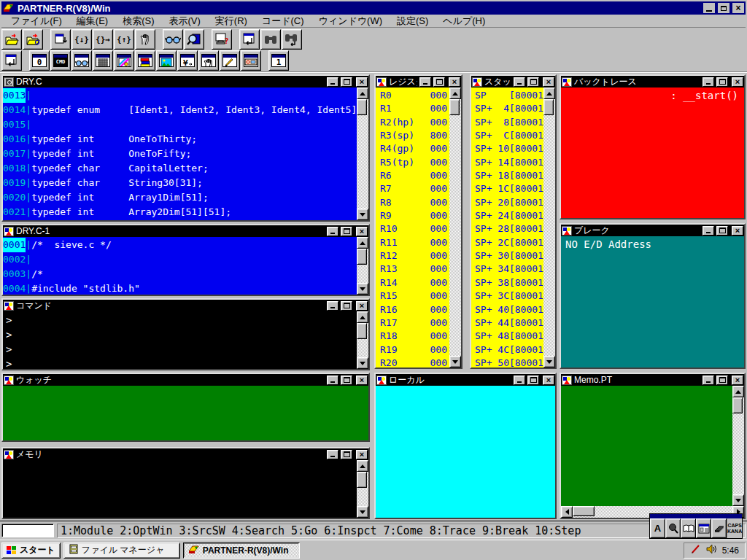 This screenshot has width=747, height=560. Describe the element at coordinates (179, 212) in the screenshot. I see `code-line: 0021|typedef int Array2Dim[51][51];` at that location.